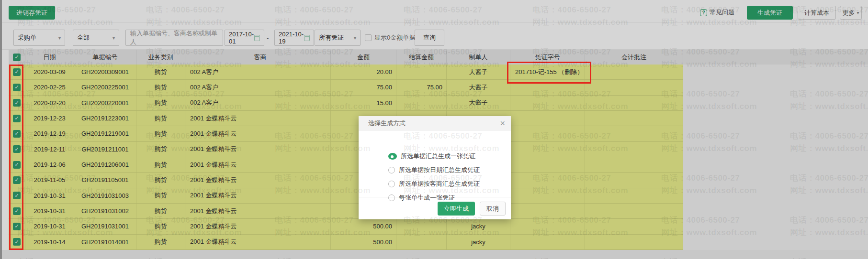 The image size is (868, 259). I want to click on radio-option: 所选单据按客商汇总生成凭证, so click(434, 184).